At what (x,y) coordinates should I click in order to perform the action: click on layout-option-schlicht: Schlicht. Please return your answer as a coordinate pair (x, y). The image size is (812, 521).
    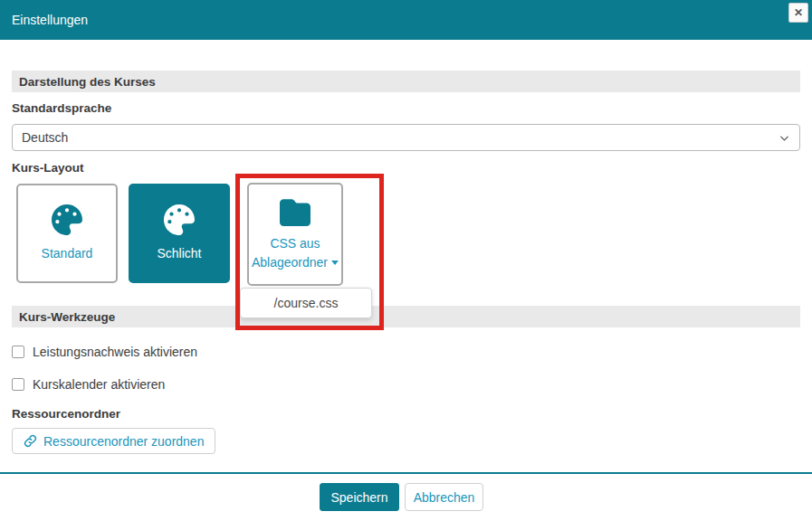
    Looking at the image, I should click on (179, 233).